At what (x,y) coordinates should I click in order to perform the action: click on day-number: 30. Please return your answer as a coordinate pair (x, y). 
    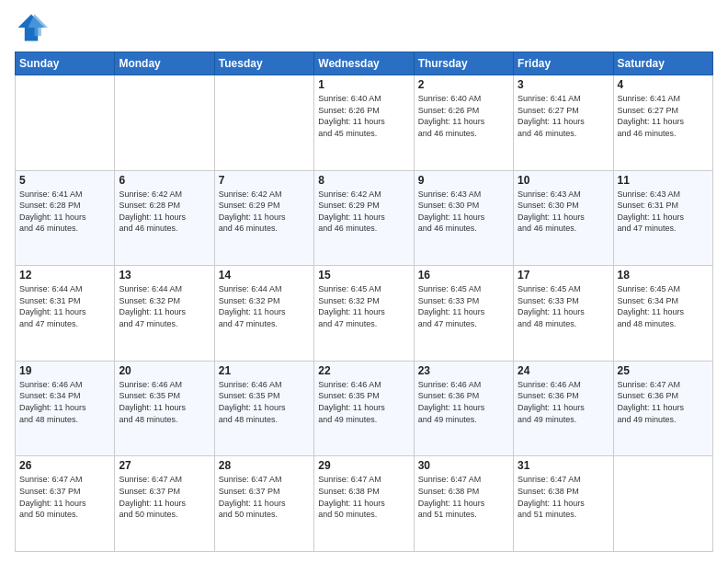
    Looking at the image, I should click on (463, 465).